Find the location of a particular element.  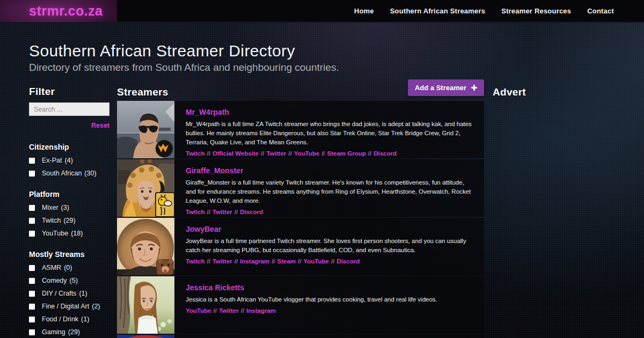

advert-section: Advert is located at coordinates (509, 92).